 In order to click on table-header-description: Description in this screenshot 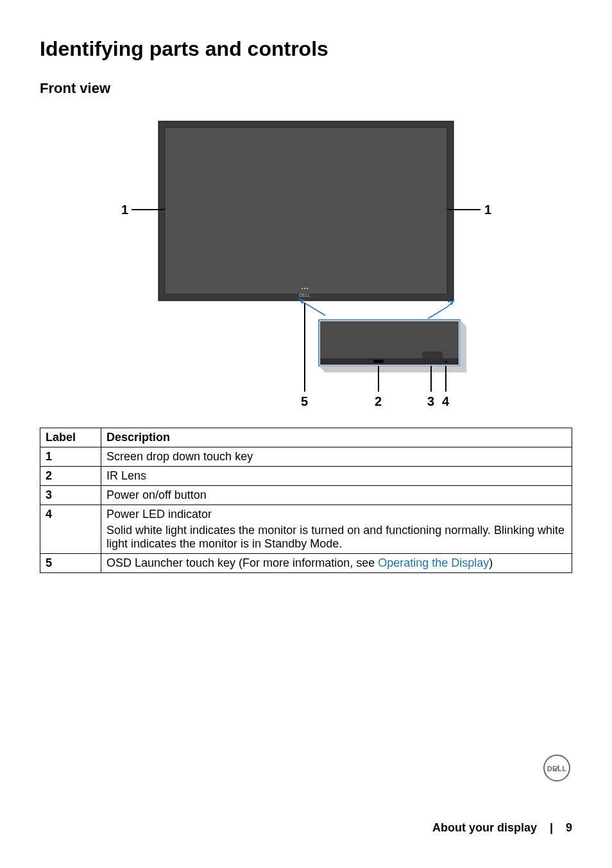, I will do `click(337, 438)`.